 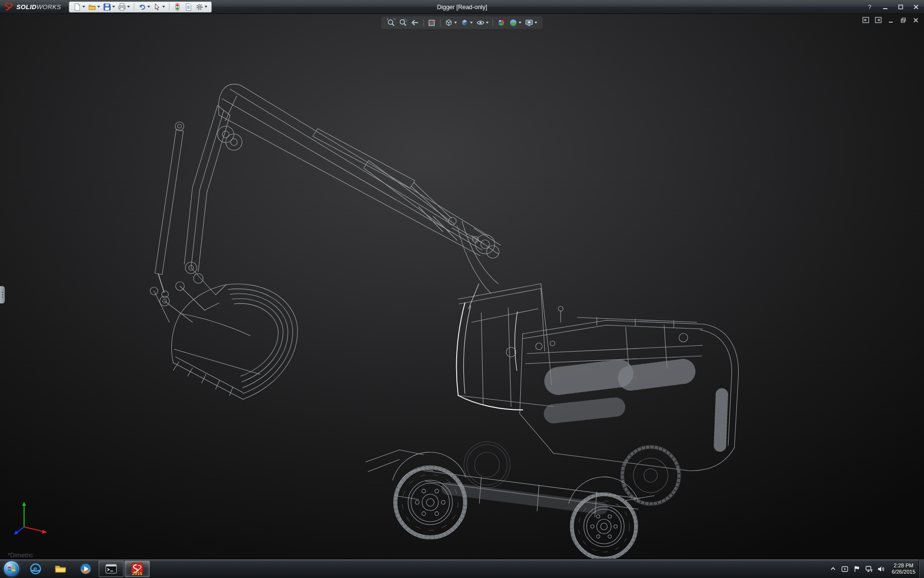 I want to click on taskbar-internet-explorer: e, so click(x=36, y=568).